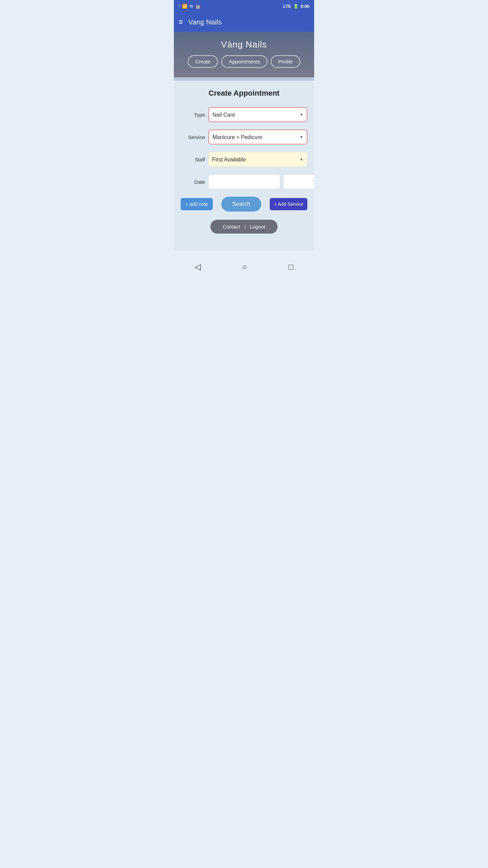 This screenshot has height=868, width=488. I want to click on date-label: Date, so click(193, 182).